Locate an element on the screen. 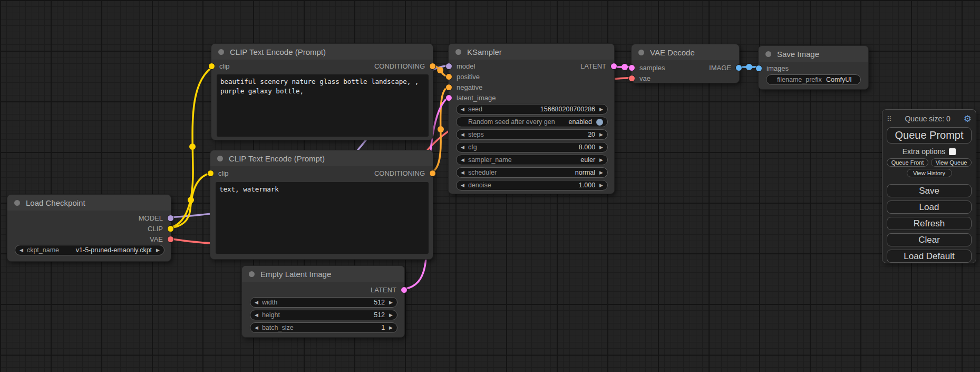 The width and height of the screenshot is (980, 372). node-title-bar: Empty Latent Image is located at coordinates (323, 274).